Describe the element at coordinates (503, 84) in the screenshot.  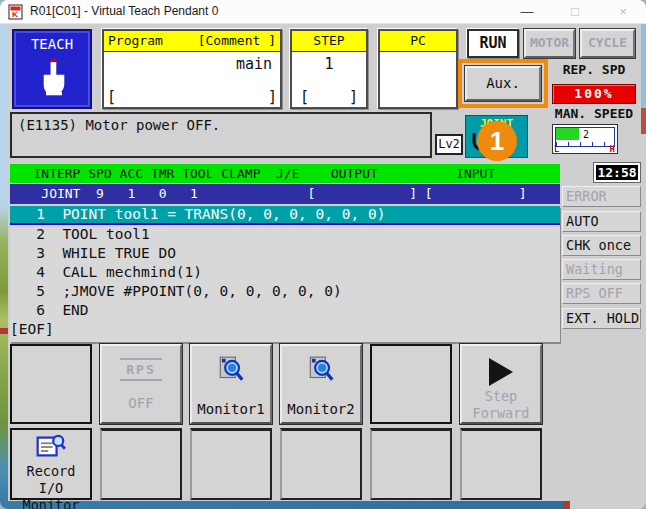
I see `aux-button: Aux.` at that location.